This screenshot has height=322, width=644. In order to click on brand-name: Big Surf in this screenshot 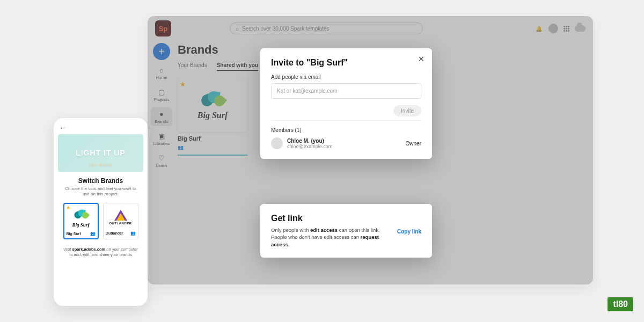, I will do `click(213, 138)`.